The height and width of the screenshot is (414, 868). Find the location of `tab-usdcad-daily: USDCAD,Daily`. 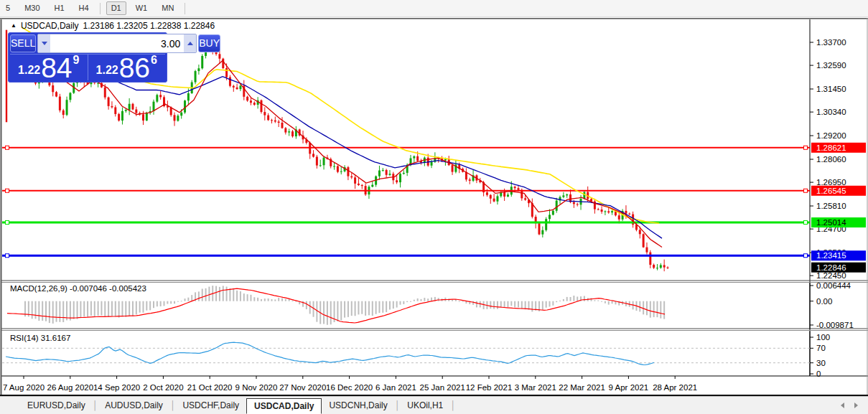

tab-usdcad-daily: USDCAD,Daily is located at coordinates (284, 406).